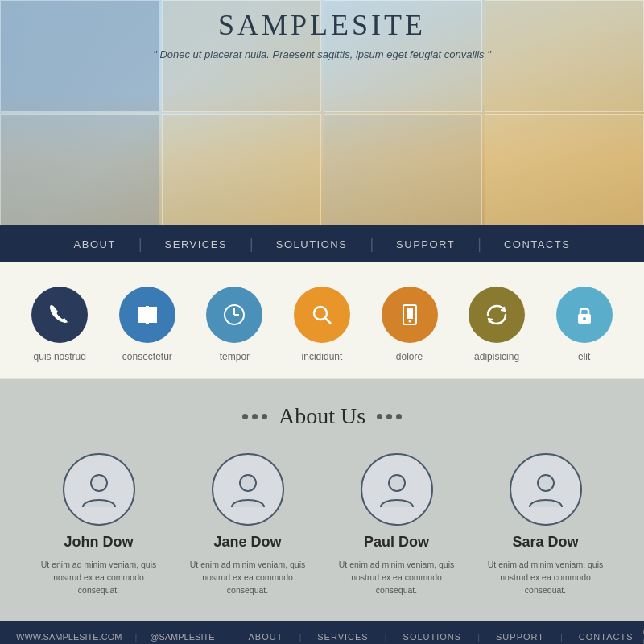 This screenshot has height=644, width=644. I want to click on mobile-icon, so click(410, 315).